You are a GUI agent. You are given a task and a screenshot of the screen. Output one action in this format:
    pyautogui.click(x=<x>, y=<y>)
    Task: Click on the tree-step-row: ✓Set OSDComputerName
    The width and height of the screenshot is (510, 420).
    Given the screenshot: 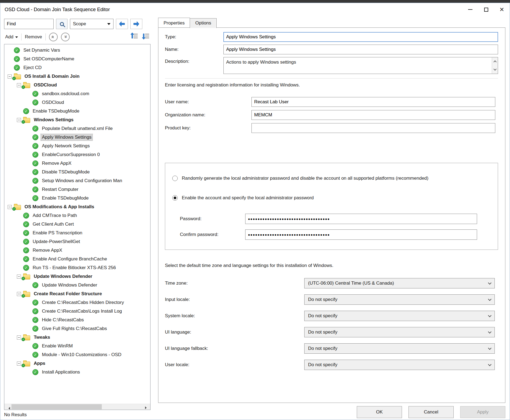 What is the action you would take?
    pyautogui.click(x=77, y=59)
    